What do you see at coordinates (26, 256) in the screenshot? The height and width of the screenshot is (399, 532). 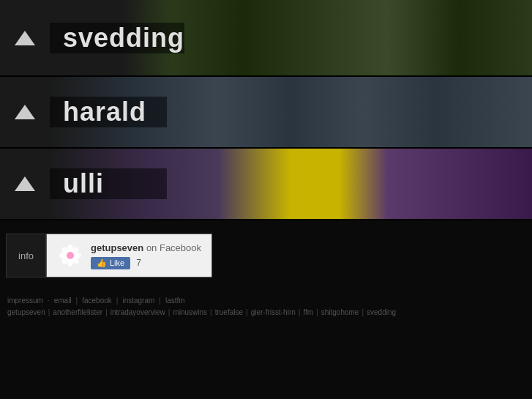 I see `info-label: info` at bounding box center [26, 256].